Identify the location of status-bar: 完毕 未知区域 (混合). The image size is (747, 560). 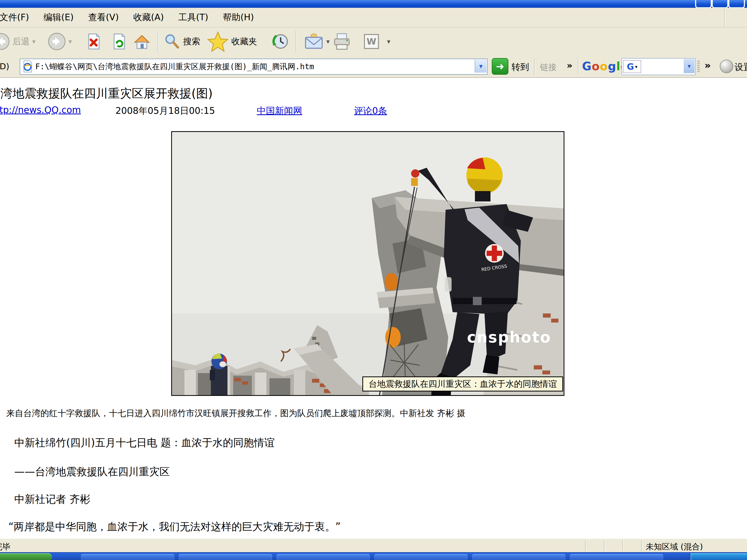
(374, 545).